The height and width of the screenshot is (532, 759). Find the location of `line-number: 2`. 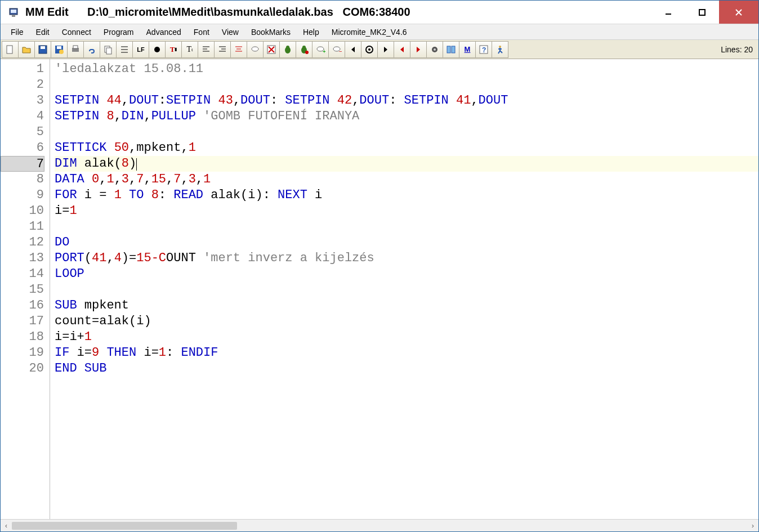

line-number: 2 is located at coordinates (23, 85).